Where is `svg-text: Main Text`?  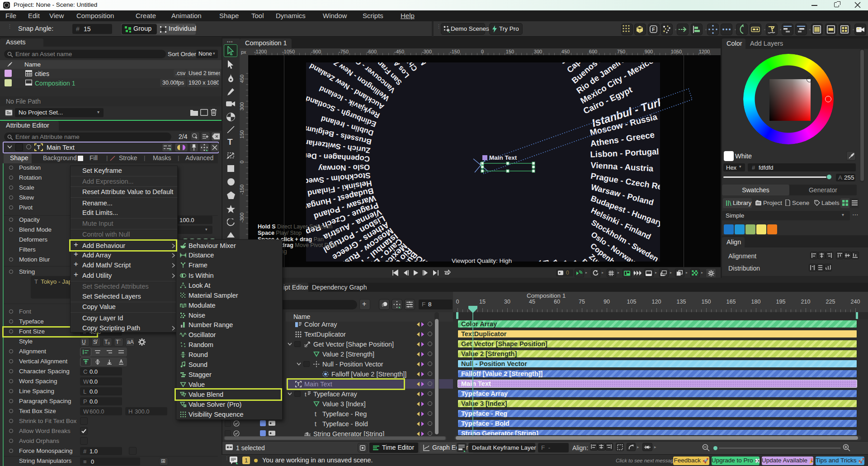 svg-text: Main Text is located at coordinates (503, 157).